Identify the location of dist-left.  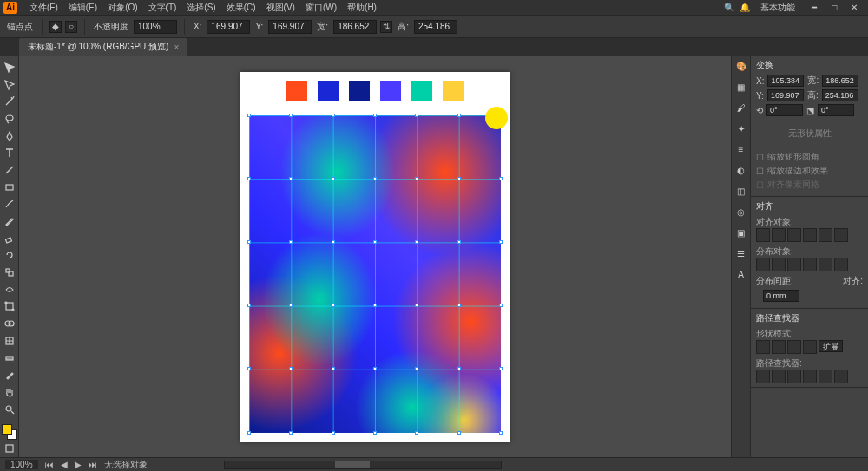
(810, 265).